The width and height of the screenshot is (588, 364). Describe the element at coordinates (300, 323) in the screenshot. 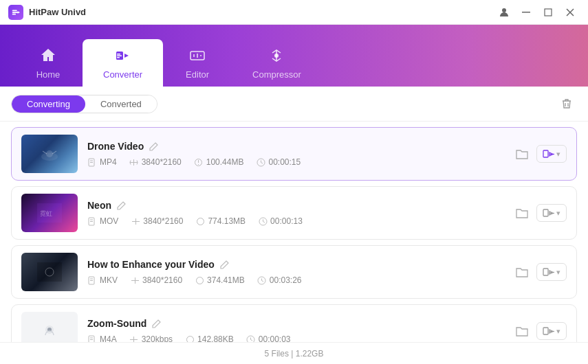

I see `file-name-row: Zoom-Sound` at that location.